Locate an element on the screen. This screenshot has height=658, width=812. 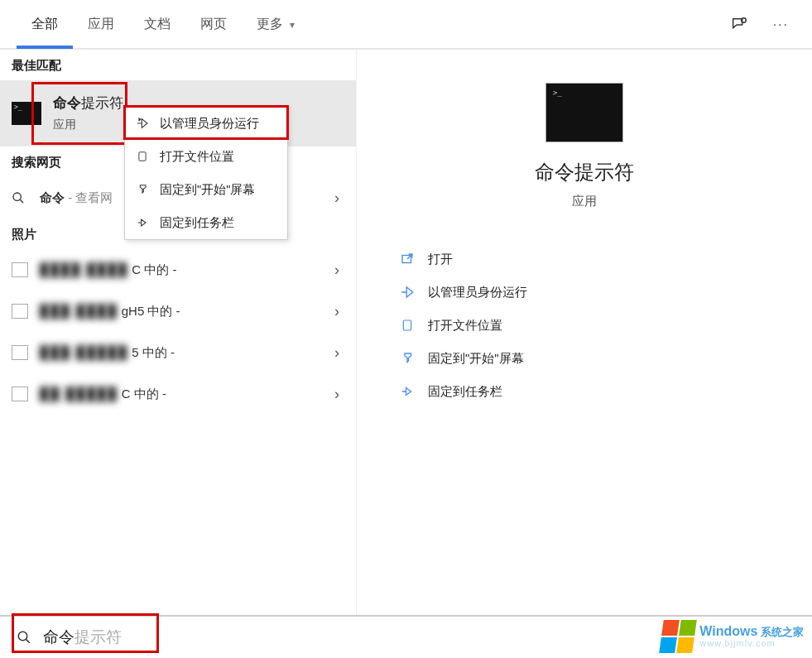
context-item-label: 固定到"开始"屏幕 is located at coordinates (207, 190).